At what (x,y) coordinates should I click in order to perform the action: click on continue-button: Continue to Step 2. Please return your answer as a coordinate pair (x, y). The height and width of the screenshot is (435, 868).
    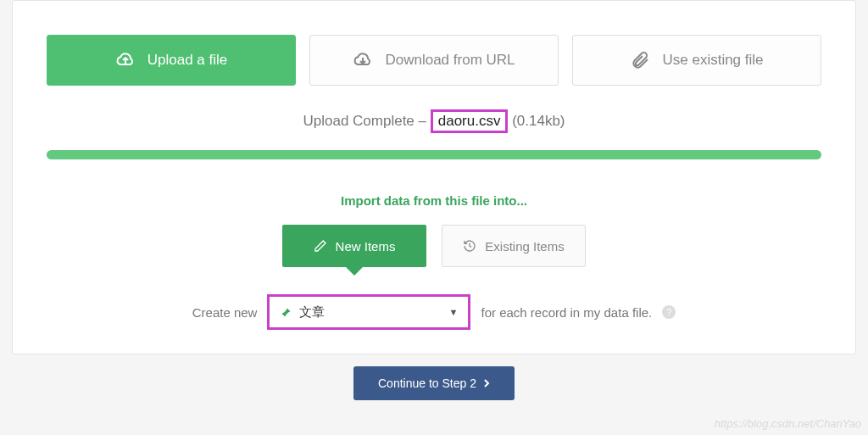
    Looking at the image, I should click on (434, 383).